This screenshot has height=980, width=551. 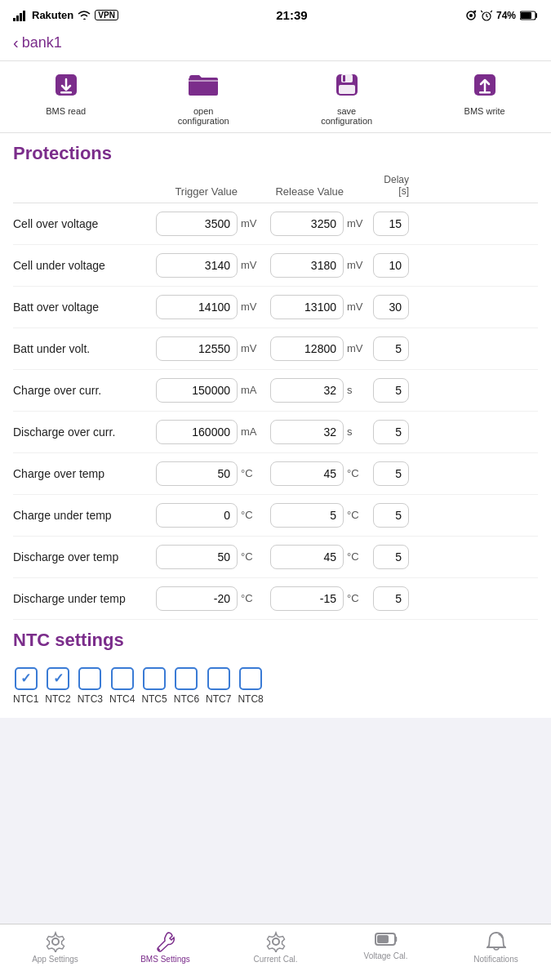 I want to click on back-button: ‹ bank1, so click(x=38, y=42).